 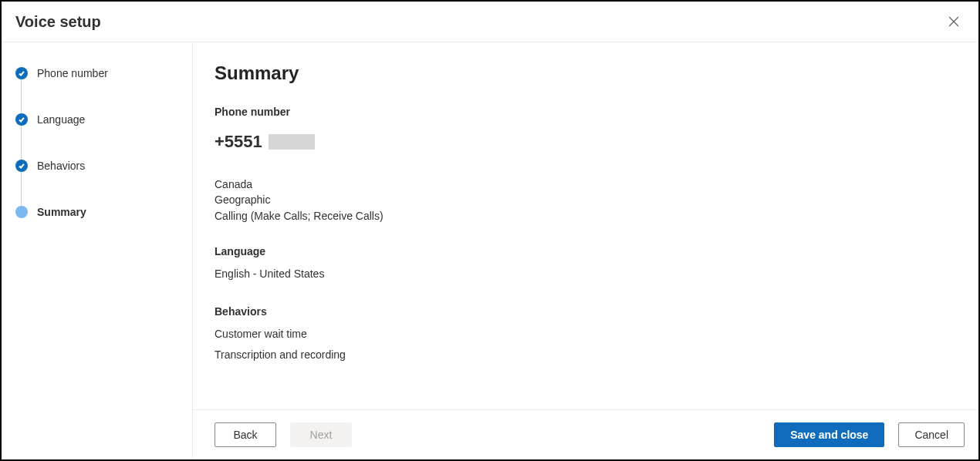 What do you see at coordinates (829, 435) in the screenshot?
I see `save-and-close-button: Save and close` at bounding box center [829, 435].